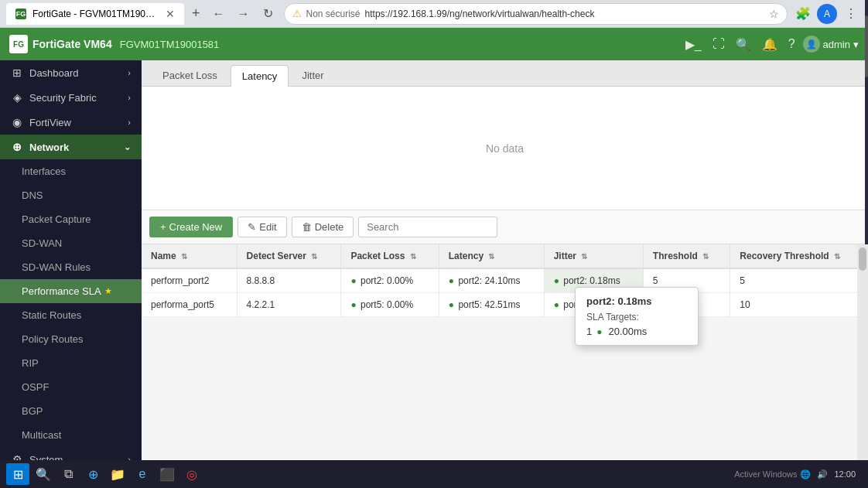 This screenshot has height=488, width=868. What do you see at coordinates (260, 76) in the screenshot?
I see `tab-latency-label: Latency` at bounding box center [260, 76].